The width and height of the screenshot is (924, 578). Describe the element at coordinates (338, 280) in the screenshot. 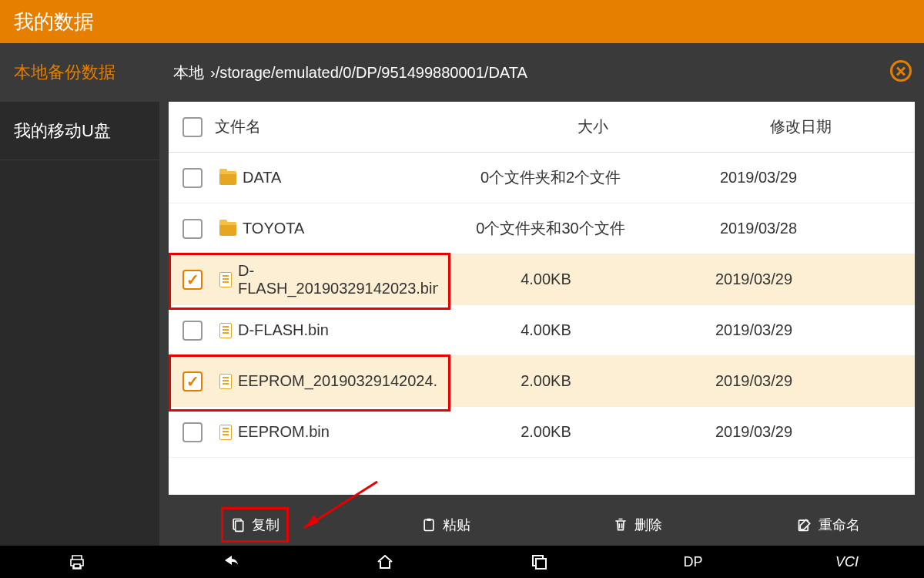

I see `file-name: D-FLASH_20190329142023.bin` at that location.